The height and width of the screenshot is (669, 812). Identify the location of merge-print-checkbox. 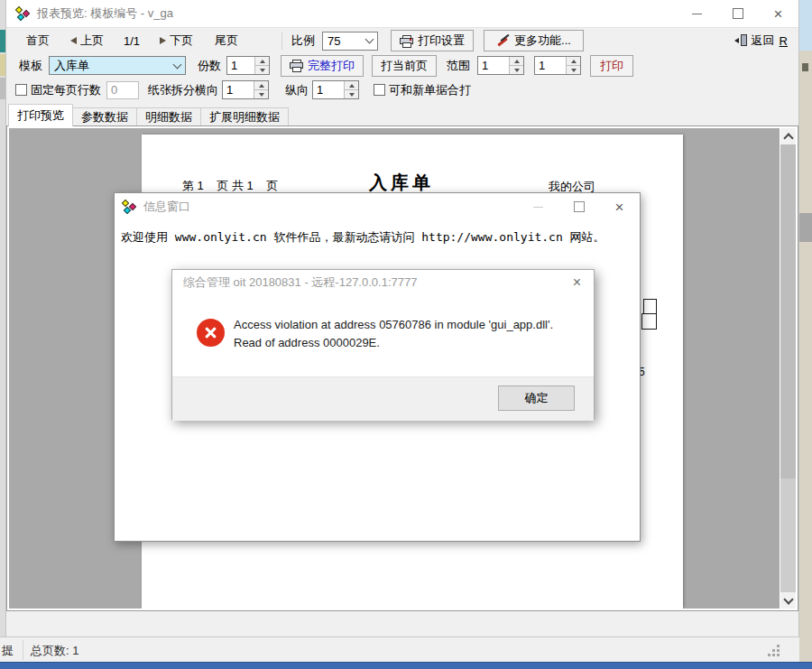
(379, 90).